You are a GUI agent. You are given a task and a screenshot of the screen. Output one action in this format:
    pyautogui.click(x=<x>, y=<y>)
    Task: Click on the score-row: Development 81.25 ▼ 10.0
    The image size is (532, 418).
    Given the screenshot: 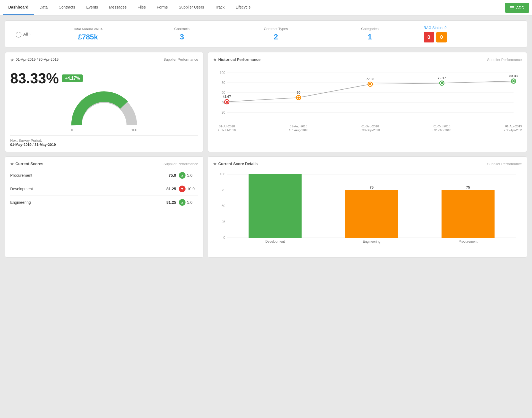 What is the action you would take?
    pyautogui.click(x=104, y=189)
    